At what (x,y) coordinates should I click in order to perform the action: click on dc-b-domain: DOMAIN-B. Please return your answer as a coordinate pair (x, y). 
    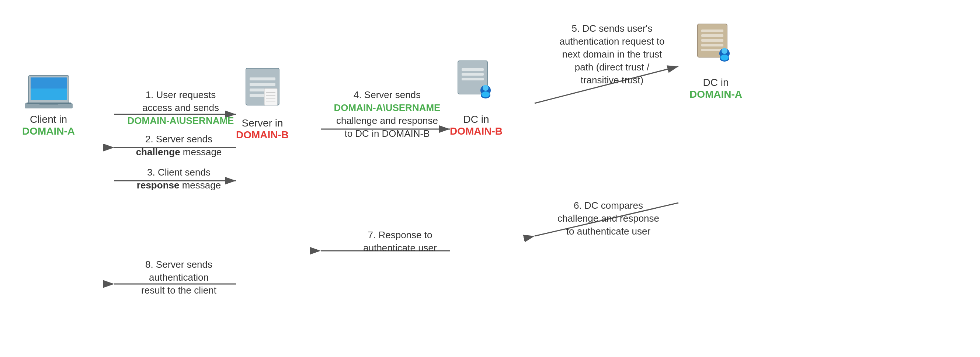
    Looking at the image, I should click on (476, 131).